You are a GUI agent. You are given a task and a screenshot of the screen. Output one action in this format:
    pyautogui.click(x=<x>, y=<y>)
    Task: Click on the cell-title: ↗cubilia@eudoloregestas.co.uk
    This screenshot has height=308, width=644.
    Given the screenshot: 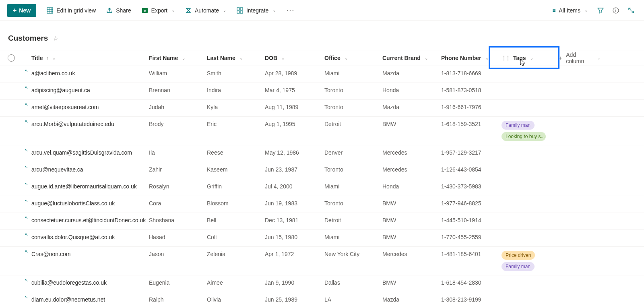 What is the action you would take?
    pyautogui.click(x=86, y=283)
    